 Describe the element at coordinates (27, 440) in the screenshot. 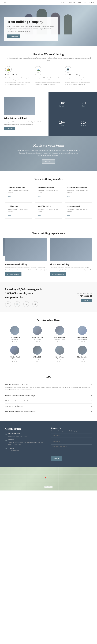

I see `contact-detail-label-1: Office` at that location.